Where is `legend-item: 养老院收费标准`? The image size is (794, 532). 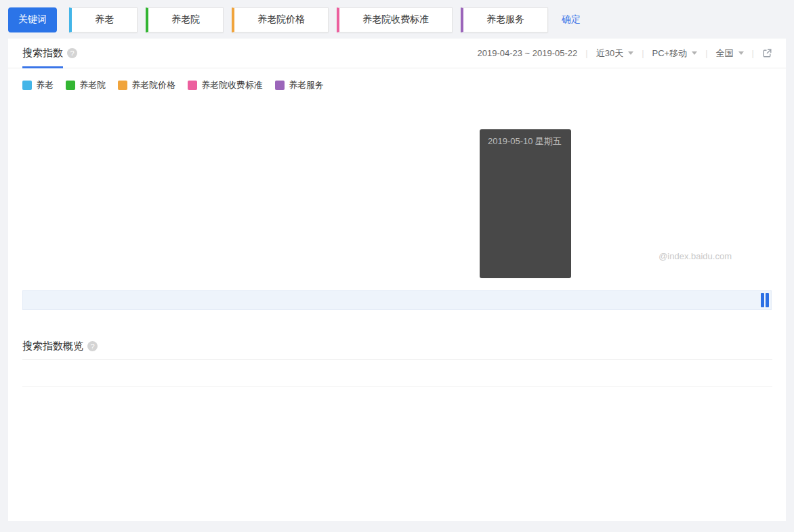
legend-item: 养老院收费标准 is located at coordinates (225, 85).